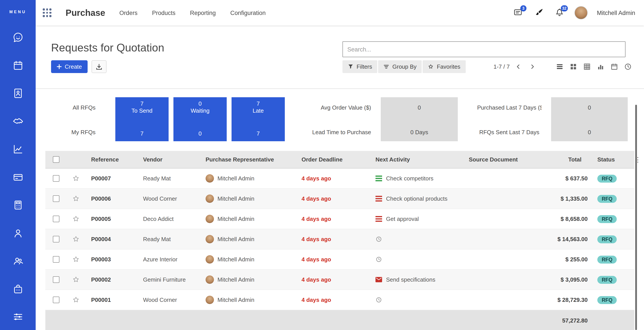  What do you see at coordinates (379, 239) in the screenshot?
I see `clock-activity-icon` at bounding box center [379, 239].